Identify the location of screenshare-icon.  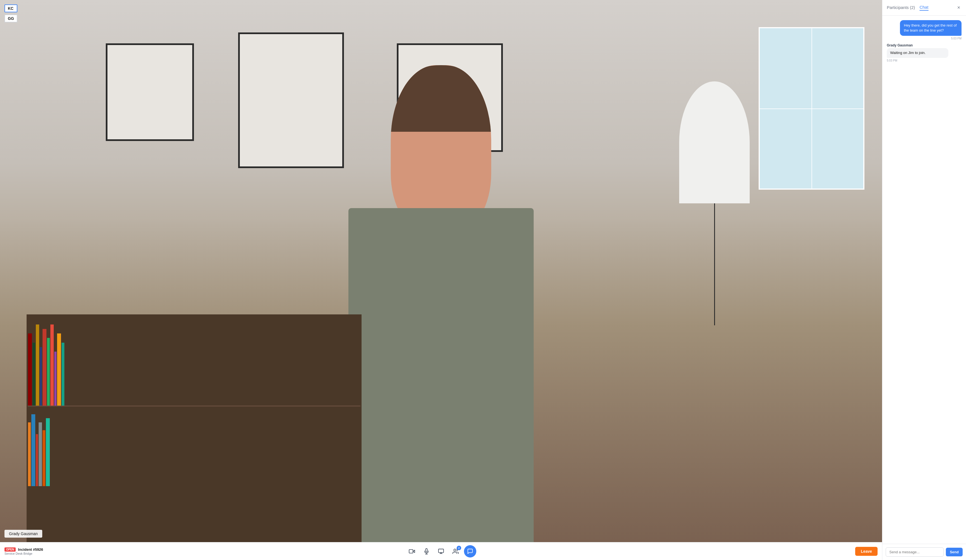
(441, 551).